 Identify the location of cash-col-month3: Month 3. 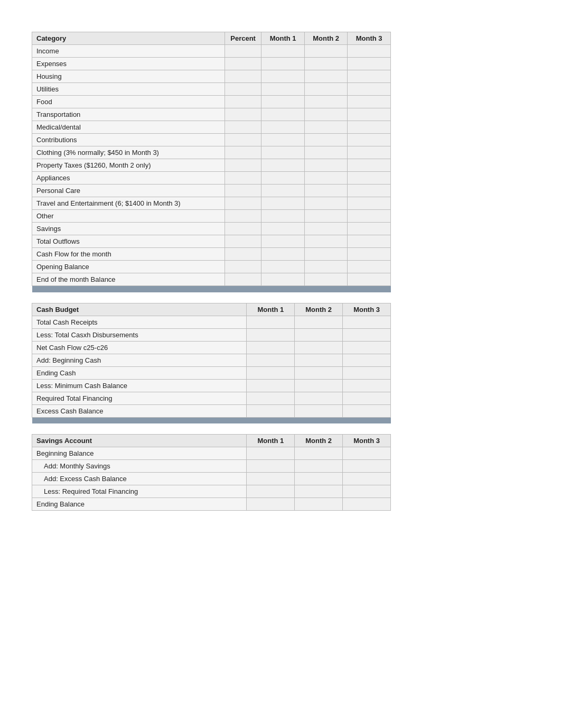
(367, 309).